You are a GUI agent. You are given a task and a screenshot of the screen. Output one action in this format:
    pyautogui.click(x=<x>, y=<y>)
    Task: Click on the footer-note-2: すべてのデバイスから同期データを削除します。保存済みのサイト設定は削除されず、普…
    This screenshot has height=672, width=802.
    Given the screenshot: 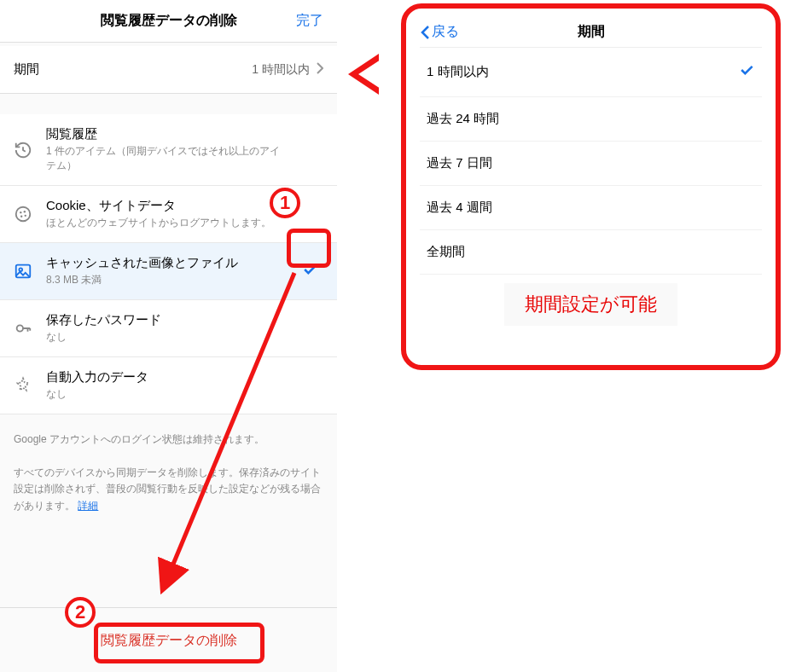 What is the action you would take?
    pyautogui.click(x=169, y=490)
    